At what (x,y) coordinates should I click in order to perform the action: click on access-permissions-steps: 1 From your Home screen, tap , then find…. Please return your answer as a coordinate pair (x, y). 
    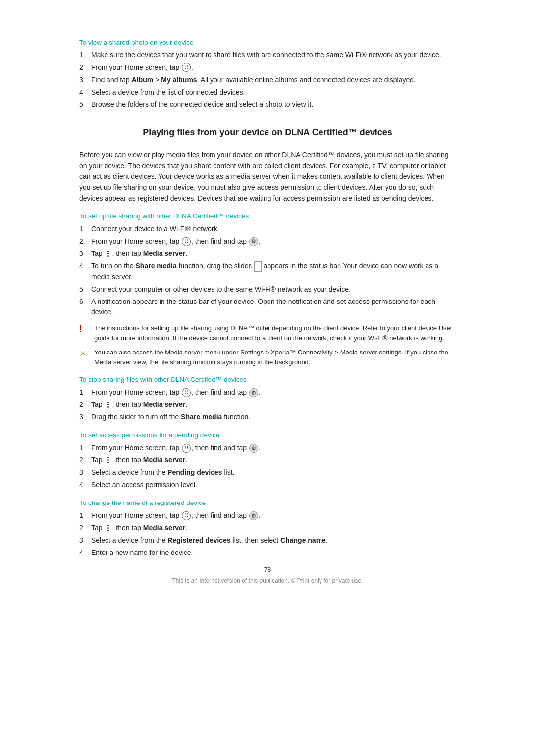
    Looking at the image, I should click on (268, 466).